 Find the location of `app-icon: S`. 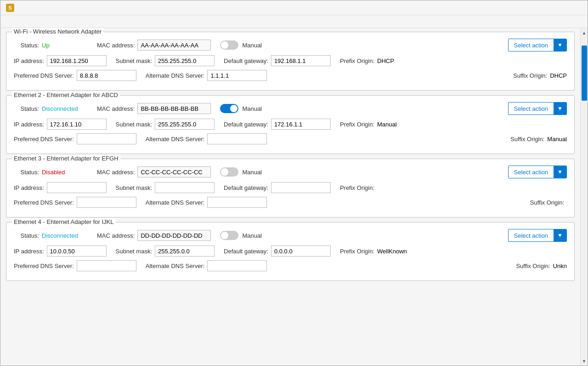

app-icon: S is located at coordinates (10, 8).